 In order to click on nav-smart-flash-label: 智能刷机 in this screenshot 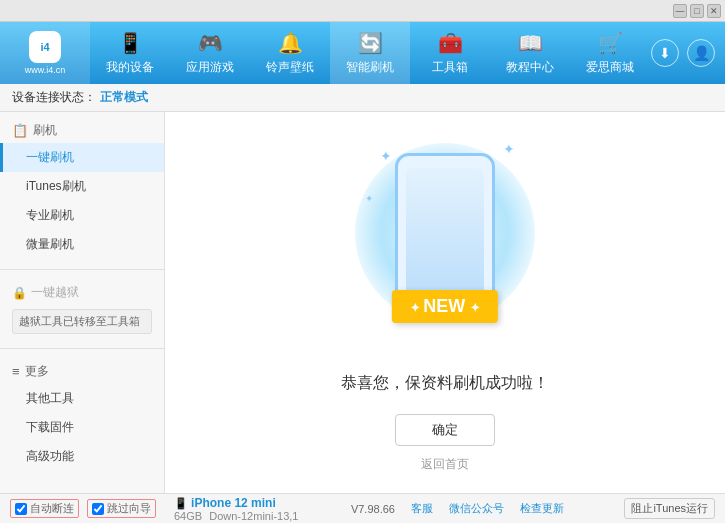, I will do `click(370, 68)`.